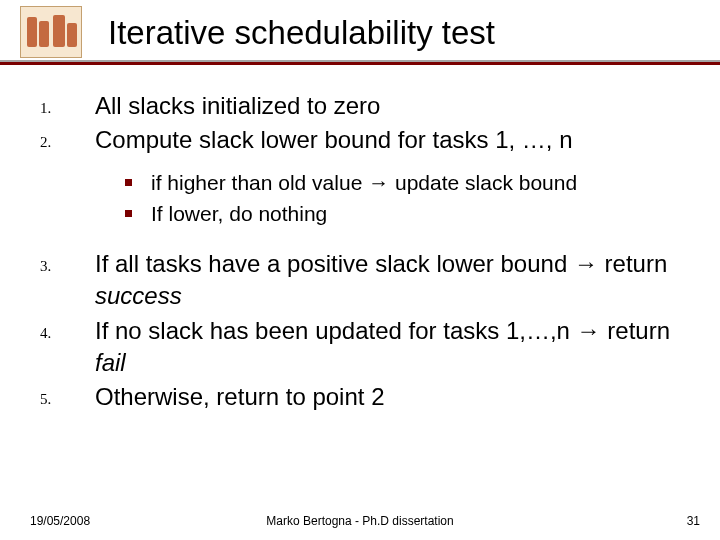  Describe the element at coordinates (365, 397) in the screenshot. I see `list-item-5: Otherwise, return to point 2` at that location.